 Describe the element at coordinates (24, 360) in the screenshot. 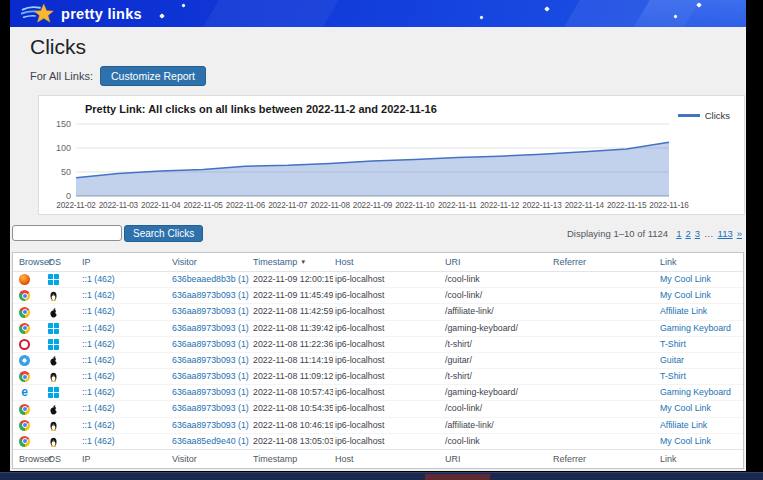

I see `safari-icon` at that location.